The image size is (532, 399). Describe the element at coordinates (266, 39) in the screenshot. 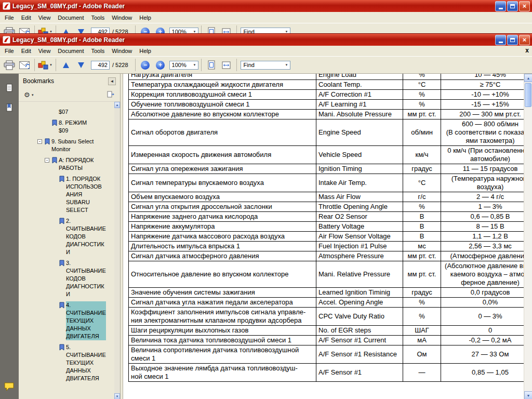

I see `front-titlebar: Legacy_SM_08MY.pdf - Adobe Reader ×` at that location.